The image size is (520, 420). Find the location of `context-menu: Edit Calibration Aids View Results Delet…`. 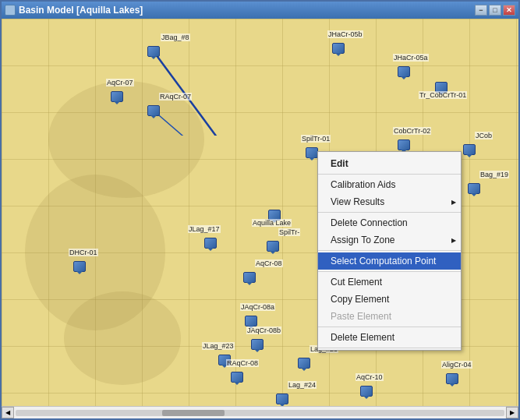

context-menu: Edit Calibration Aids View Results Delet… is located at coordinates (390, 251).